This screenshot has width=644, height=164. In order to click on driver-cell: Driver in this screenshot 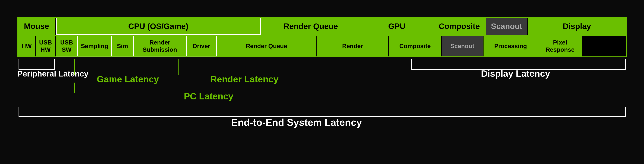, I will do `click(202, 46)`.